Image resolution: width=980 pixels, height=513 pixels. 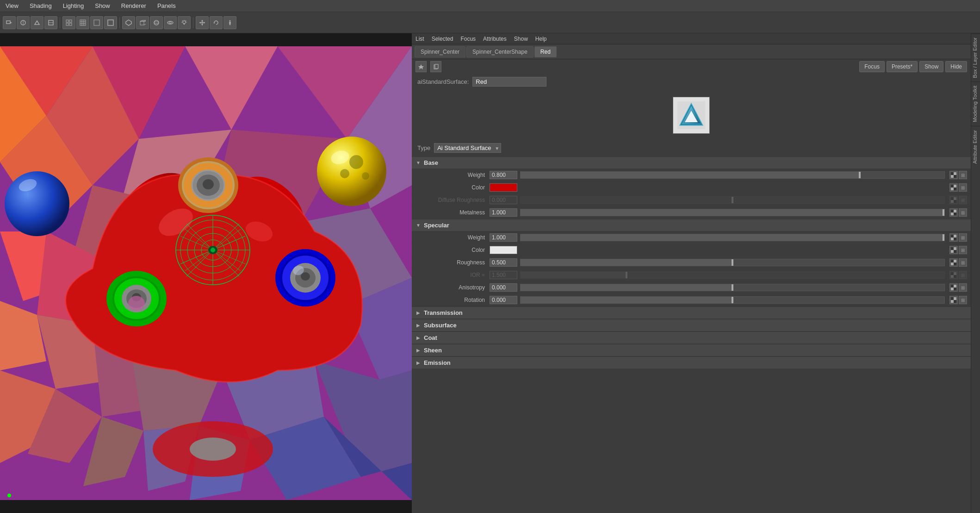 I want to click on toolbar-wire-btn, so click(x=111, y=23).